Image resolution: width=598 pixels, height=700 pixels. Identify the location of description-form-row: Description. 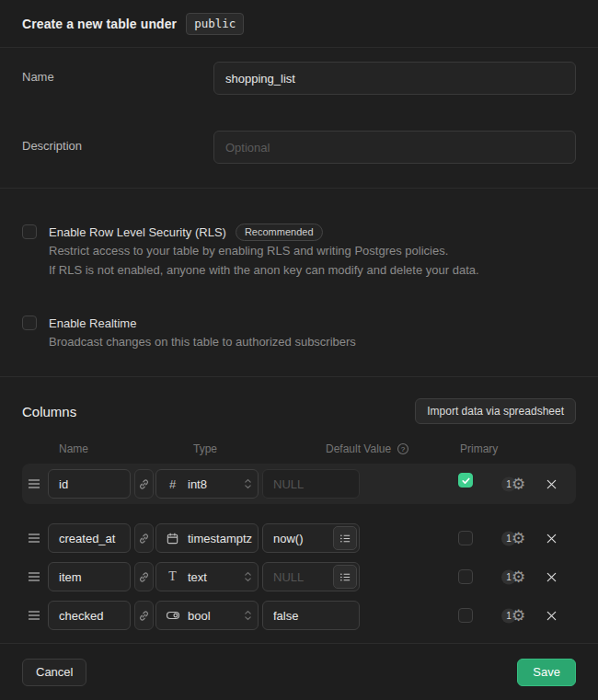
(299, 147).